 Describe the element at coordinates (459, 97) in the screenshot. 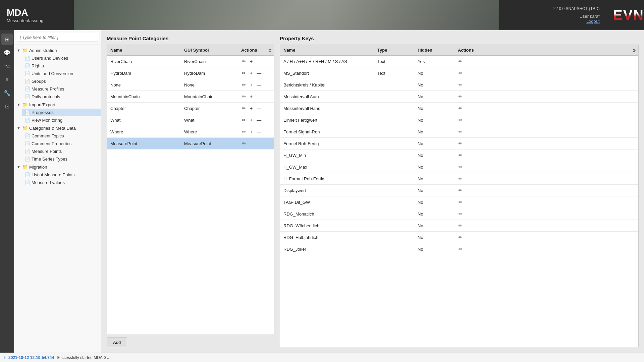

I see `table-row: Messintervall Auto No ✏` at that location.